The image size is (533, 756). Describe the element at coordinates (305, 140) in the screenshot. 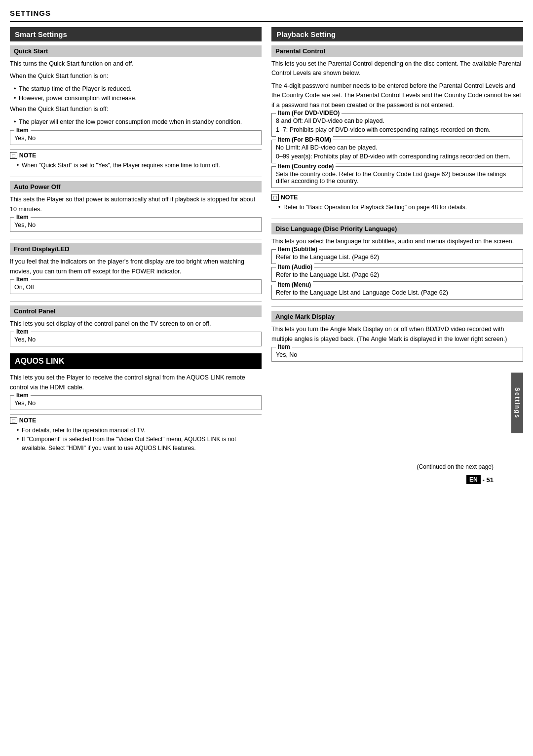

I see `bd-rom-label: Item (For BD-ROM)` at that location.